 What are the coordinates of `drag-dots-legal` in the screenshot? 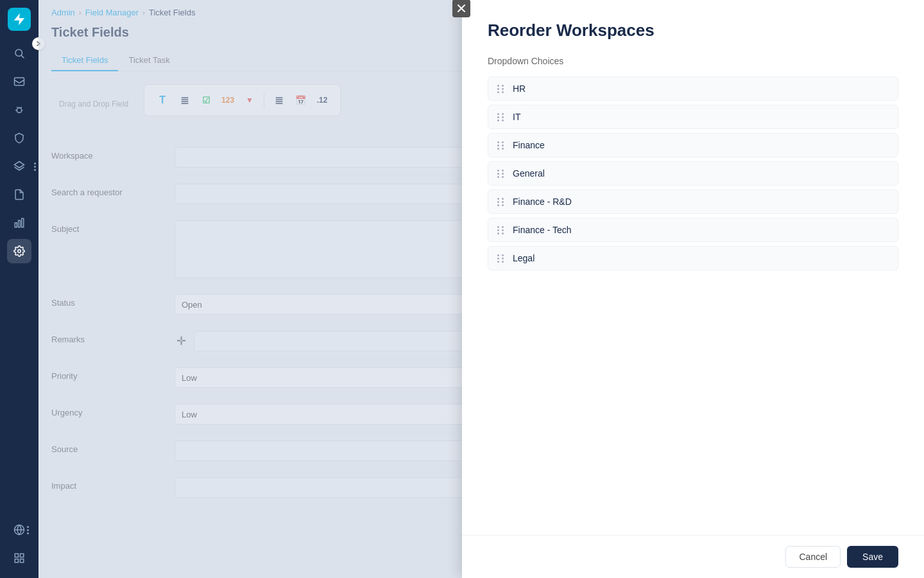 It's located at (501, 258).